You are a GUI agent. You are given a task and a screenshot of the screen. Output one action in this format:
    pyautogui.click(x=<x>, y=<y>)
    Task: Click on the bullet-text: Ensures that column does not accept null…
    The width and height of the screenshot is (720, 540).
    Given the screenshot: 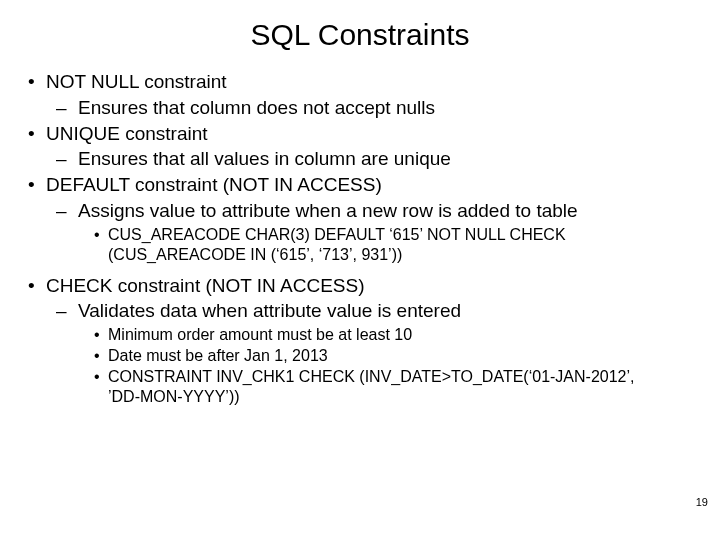 What is the action you would take?
    pyautogui.click(x=256, y=108)
    